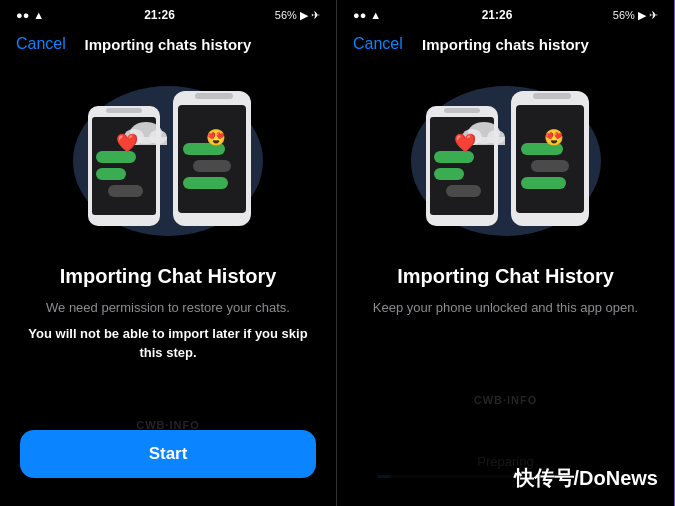 The height and width of the screenshot is (506, 675). Describe the element at coordinates (168, 344) in the screenshot. I see `warning-text-left: You will not be able to import later if …` at that location.